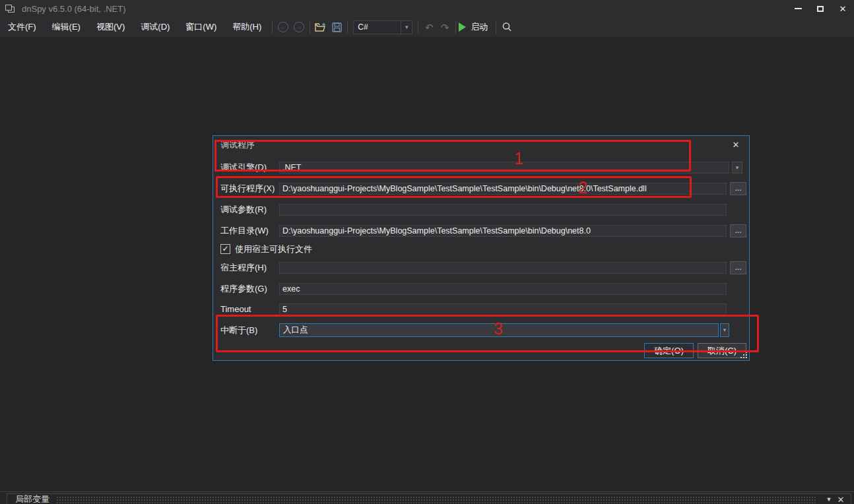 The width and height of the screenshot is (854, 504). What do you see at coordinates (11, 9) in the screenshot?
I see `dnspy-logo-icon` at bounding box center [11, 9].